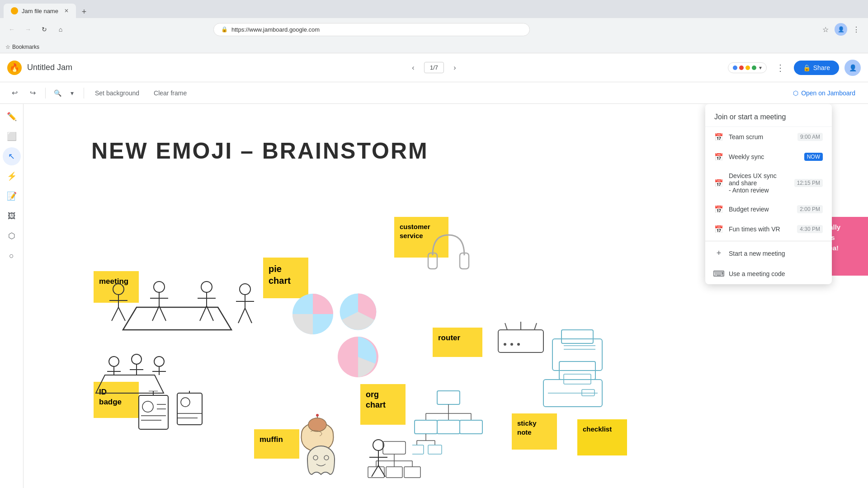 Image resolution: width=868 pixels, height=488 pixels. What do you see at coordinates (719, 253) in the screenshot?
I see `plus-icon: +` at bounding box center [719, 253].